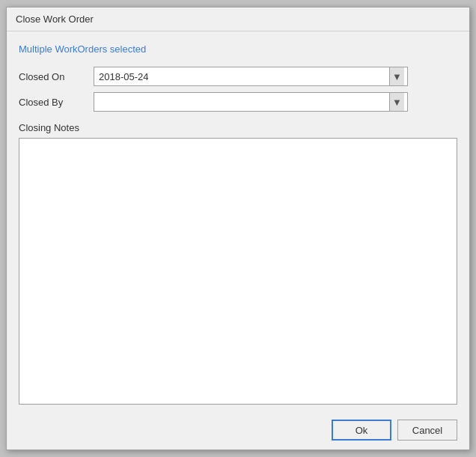  What do you see at coordinates (56, 102) in the screenshot?
I see `closed-by-label: Closed By` at bounding box center [56, 102].